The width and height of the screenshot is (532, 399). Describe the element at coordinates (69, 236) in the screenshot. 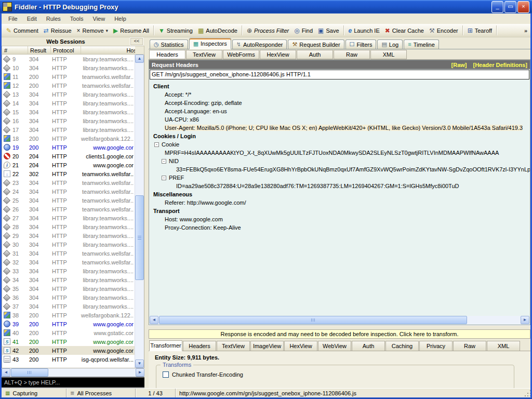

I see `session-row: 29304HTTPlibrary.teamworks....` at that location.